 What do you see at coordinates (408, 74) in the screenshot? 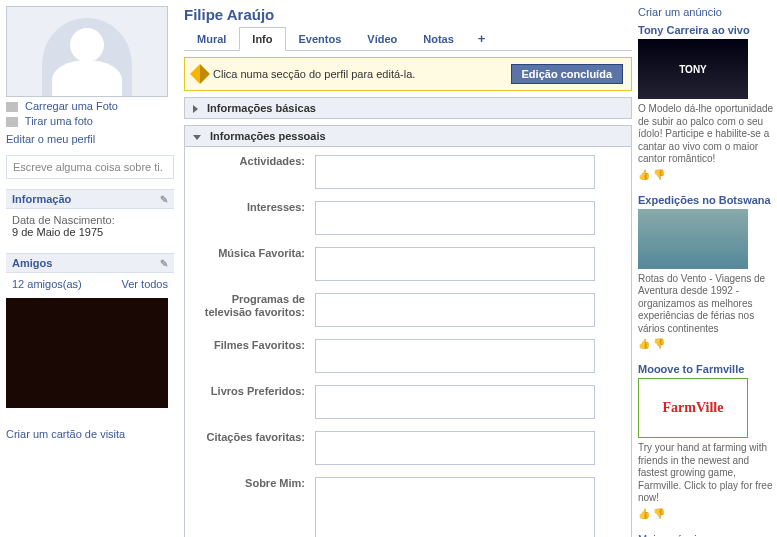
I see `edit-notice: Clica numa secção do perfil para editá-l…` at bounding box center [408, 74].